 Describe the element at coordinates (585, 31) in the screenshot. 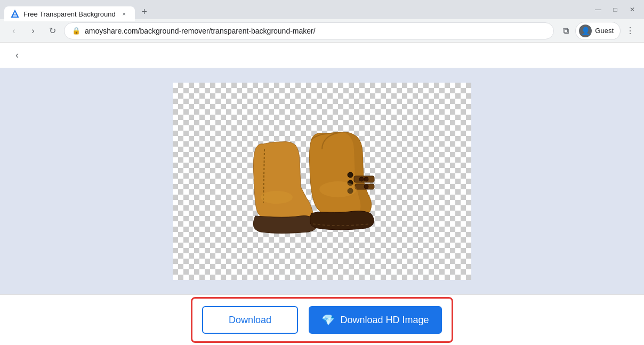

I see `account-icon: 👤` at that location.